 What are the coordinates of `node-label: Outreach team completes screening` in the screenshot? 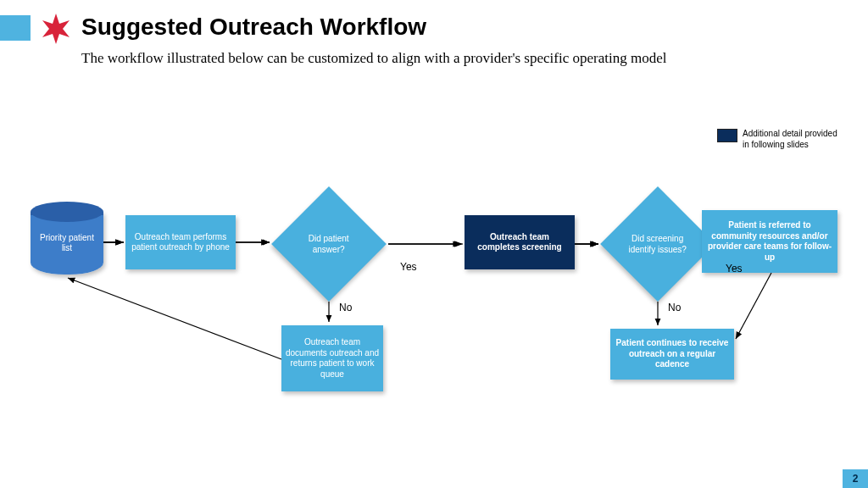 It's located at (520, 242).